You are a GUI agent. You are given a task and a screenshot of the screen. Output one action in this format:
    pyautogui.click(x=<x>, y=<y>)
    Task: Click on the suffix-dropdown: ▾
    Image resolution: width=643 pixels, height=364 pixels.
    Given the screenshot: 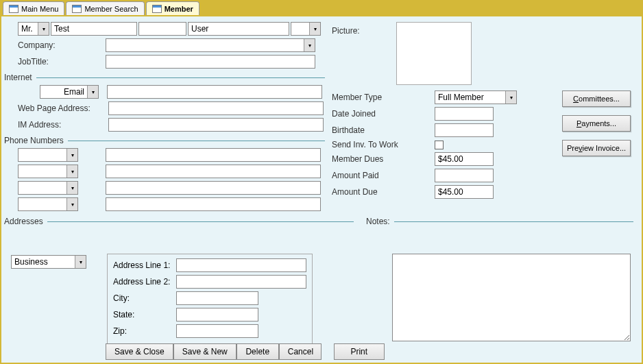 What is the action you would take?
    pyautogui.click(x=306, y=29)
    